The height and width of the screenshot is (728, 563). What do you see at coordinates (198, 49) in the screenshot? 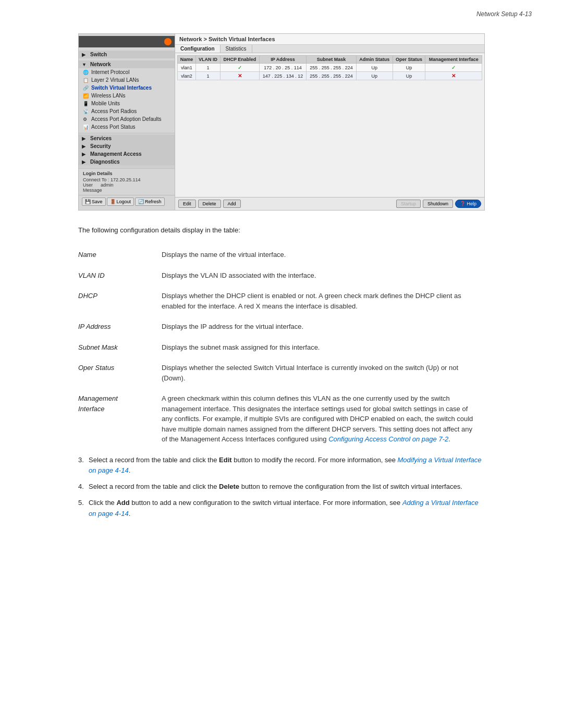
I see `tab-configuration: Configuration` at bounding box center [198, 49].